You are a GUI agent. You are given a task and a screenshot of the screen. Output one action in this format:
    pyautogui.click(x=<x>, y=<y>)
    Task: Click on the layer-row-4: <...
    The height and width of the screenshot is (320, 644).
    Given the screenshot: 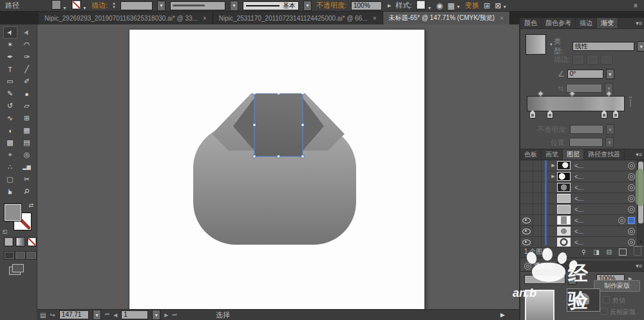 What is the action you would take?
    pyautogui.click(x=582, y=198)
    